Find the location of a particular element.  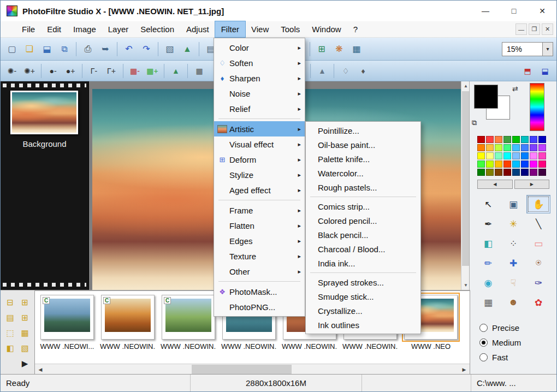

artistic-menu-smudge-stick: Smudge stick... is located at coordinates (363, 296).